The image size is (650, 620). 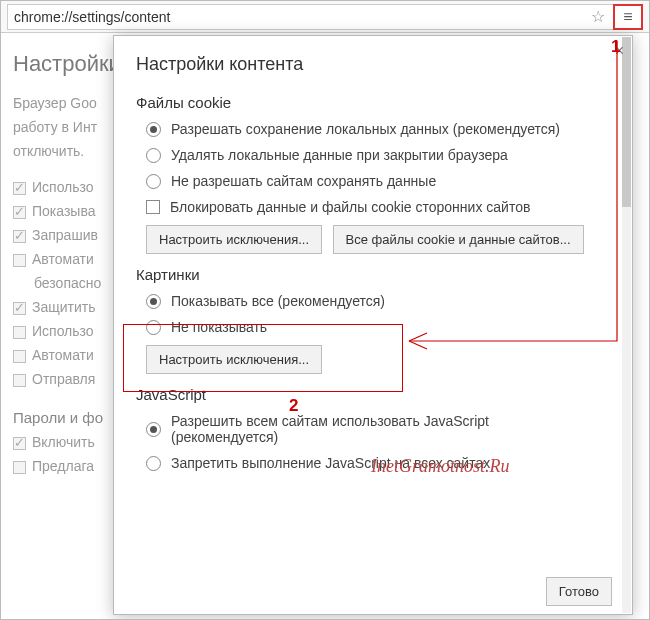 What do you see at coordinates (628, 17) in the screenshot?
I see `hamburger-menu-icon: ≡` at bounding box center [628, 17].